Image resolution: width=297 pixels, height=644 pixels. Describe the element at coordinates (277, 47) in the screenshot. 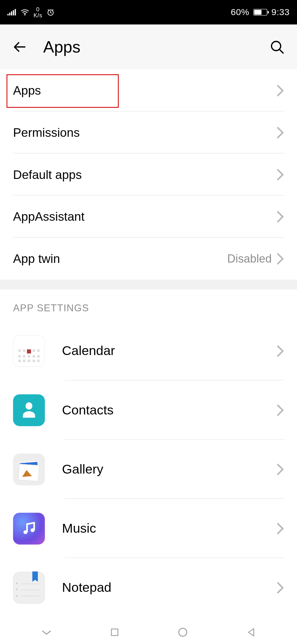

I see `search-button` at that location.